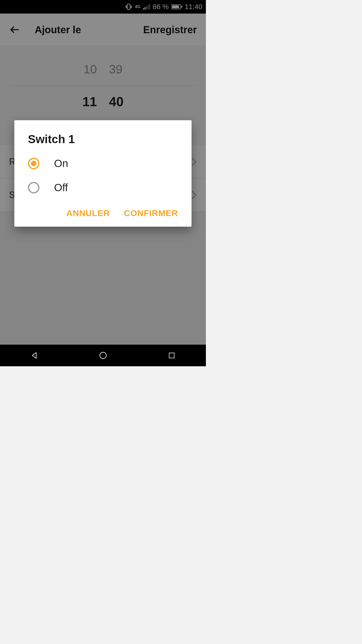 This screenshot has width=362, height=644. Describe the element at coordinates (172, 355) in the screenshot. I see `nav-recent-button` at that location.